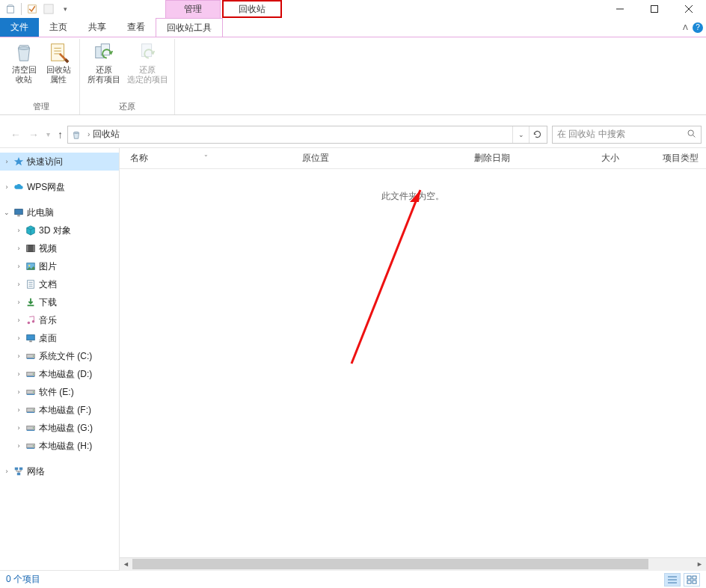 The height and width of the screenshot is (588, 706). I want to click on tab-share: 共享, so click(97, 27).